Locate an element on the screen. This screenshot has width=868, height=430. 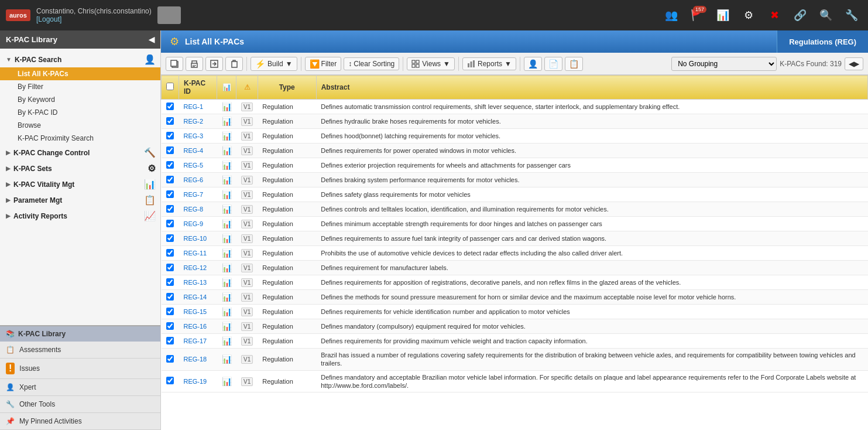
sidebar-item-by-kpac-id: By K-PAC ID is located at coordinates (80, 112).